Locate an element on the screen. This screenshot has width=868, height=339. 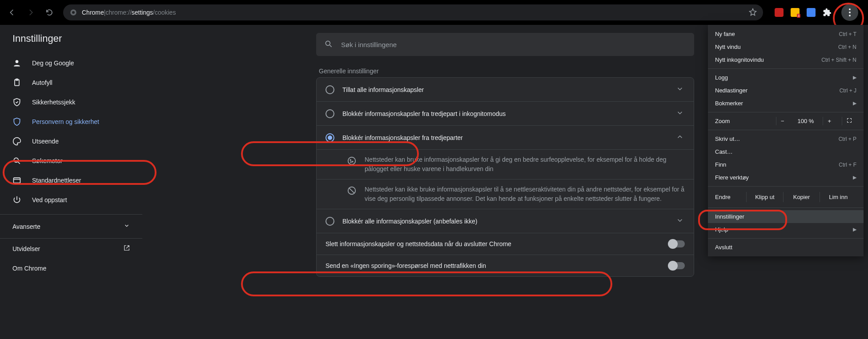
chevron-up-icon is located at coordinates (680, 138).